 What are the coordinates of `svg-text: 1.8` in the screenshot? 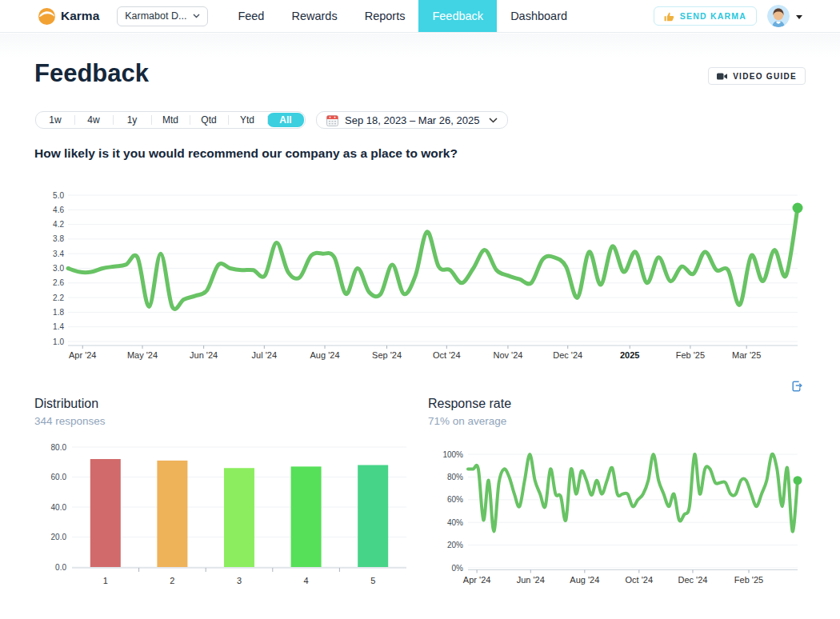 It's located at (58, 312).